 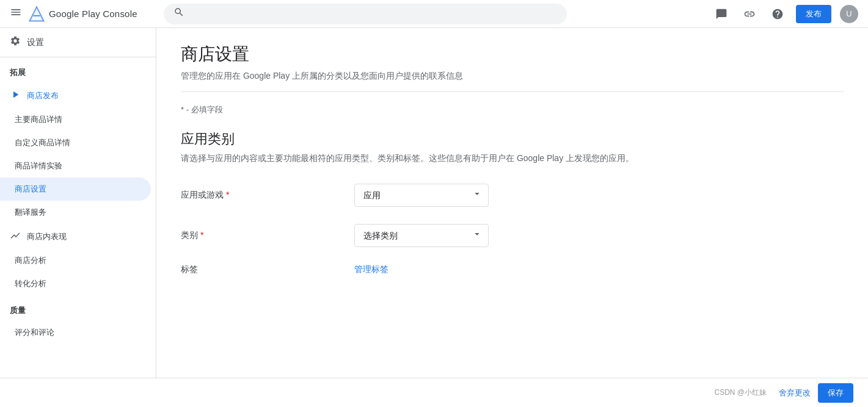 What do you see at coordinates (34, 333) in the screenshot?
I see `ratings-label: 评分和评论` at bounding box center [34, 333].